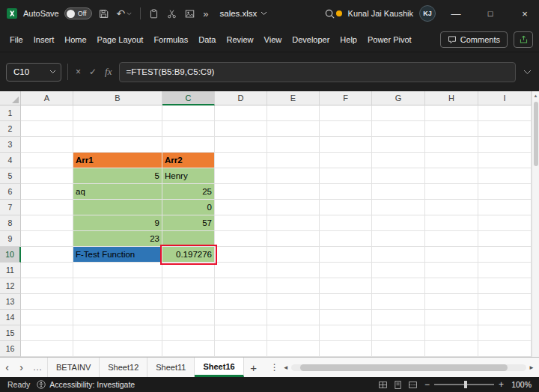 This screenshot has width=539, height=392. Describe the element at coordinates (293, 223) in the screenshot. I see `cell-E8` at that location.